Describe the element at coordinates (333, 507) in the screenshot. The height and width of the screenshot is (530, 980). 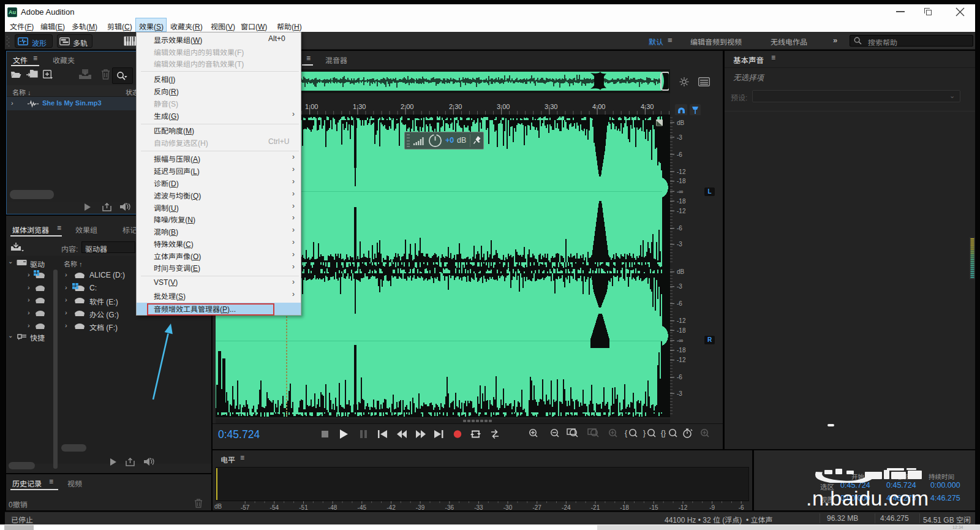
I see `svg-text: -48` at that location.